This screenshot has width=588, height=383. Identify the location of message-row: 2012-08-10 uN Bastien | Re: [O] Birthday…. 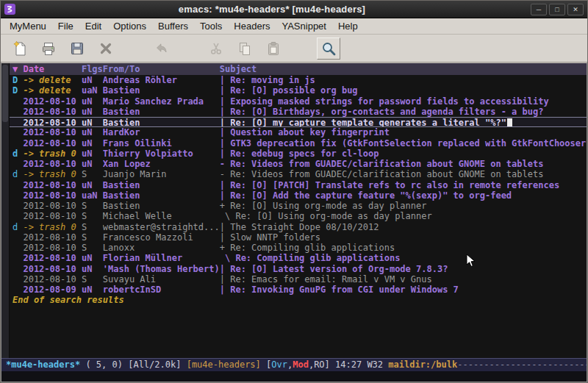
(298, 112).